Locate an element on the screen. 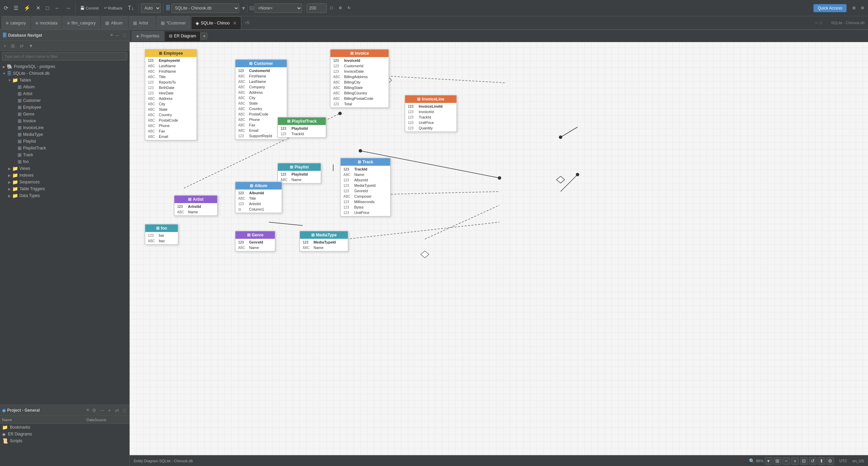 This screenshot has height=466, width=868. commit-button: 💾 Commit is located at coordinates (90, 8).